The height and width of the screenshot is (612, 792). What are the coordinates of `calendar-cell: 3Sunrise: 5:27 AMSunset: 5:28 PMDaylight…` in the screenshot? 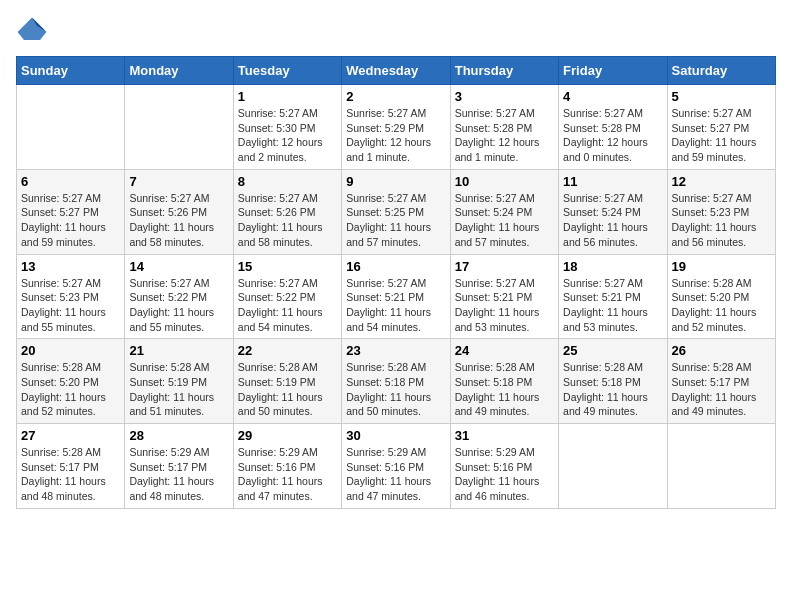 It's located at (504, 128).